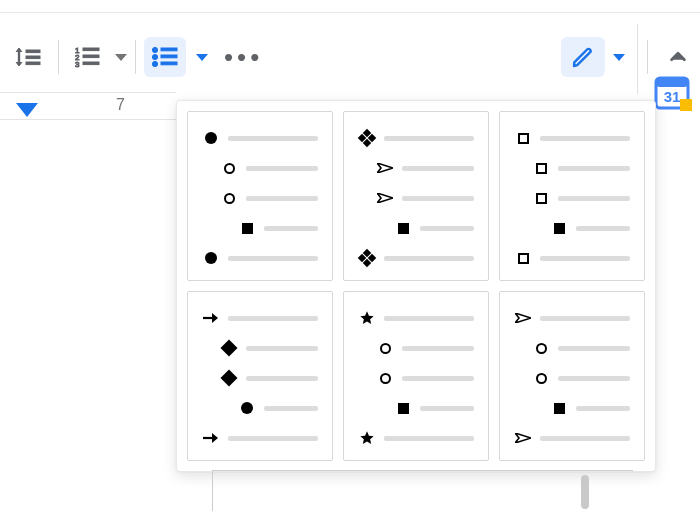 The width and height of the screenshot is (700, 528). What do you see at coordinates (585, 492) in the screenshot?
I see `vertical-scrollbar` at bounding box center [585, 492].